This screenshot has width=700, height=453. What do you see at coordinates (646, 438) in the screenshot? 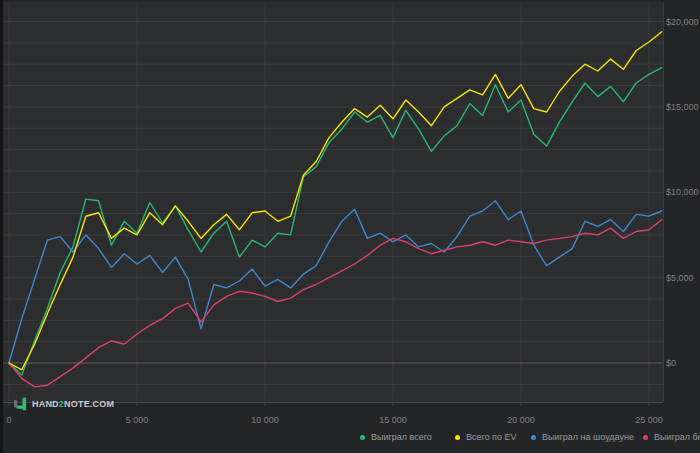
I see `legend-dot-pink` at bounding box center [646, 438].